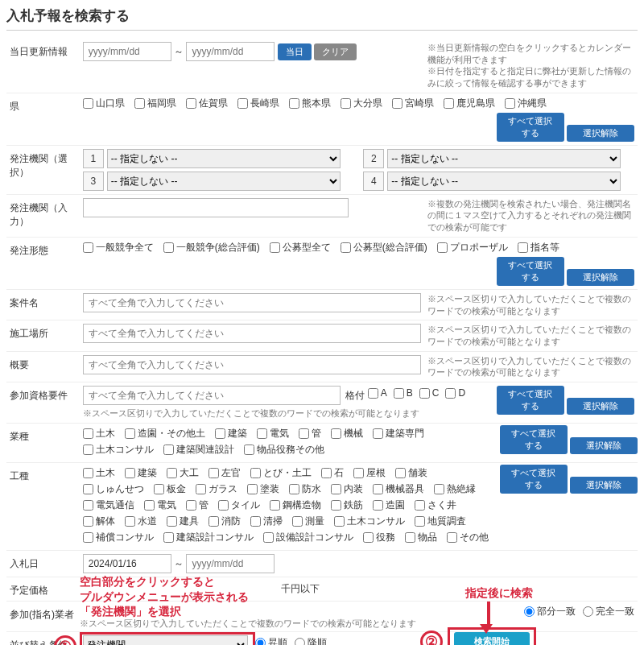 Image resolution: width=644 pixels, height=645 pixels. Describe the element at coordinates (271, 641) in the screenshot. I see `sort1-asc: 昇順` at that location.